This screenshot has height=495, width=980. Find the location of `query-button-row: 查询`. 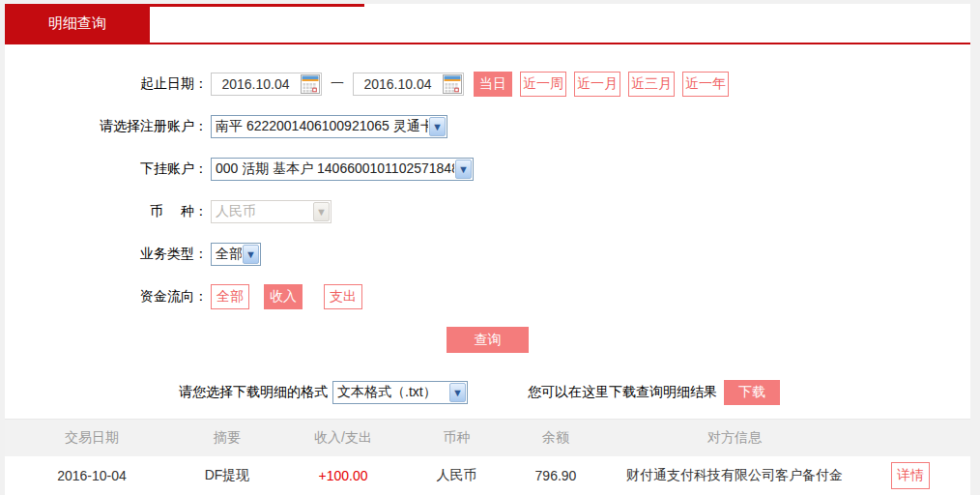

query-button-row: 查询 is located at coordinates (487, 340).